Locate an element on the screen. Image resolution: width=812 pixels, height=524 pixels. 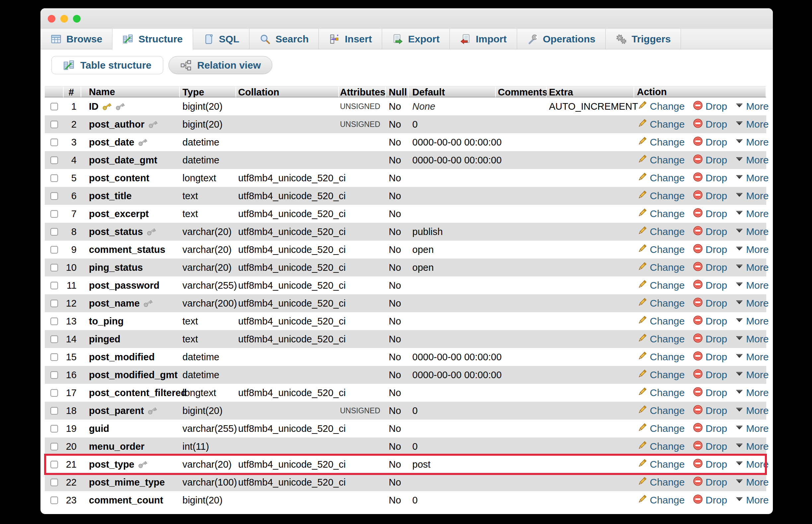
minimize-button is located at coordinates (64, 19).